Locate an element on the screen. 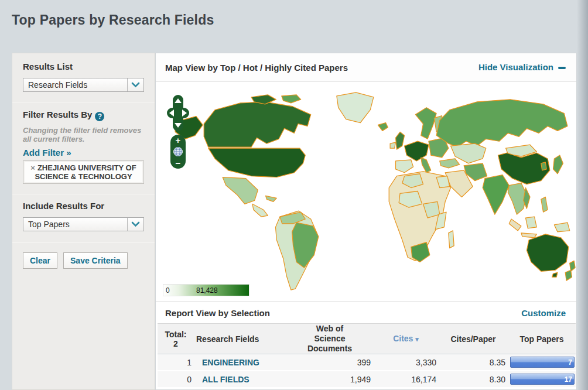 This screenshot has width=588, height=390. map-zoom-control: + − is located at coordinates (178, 152).